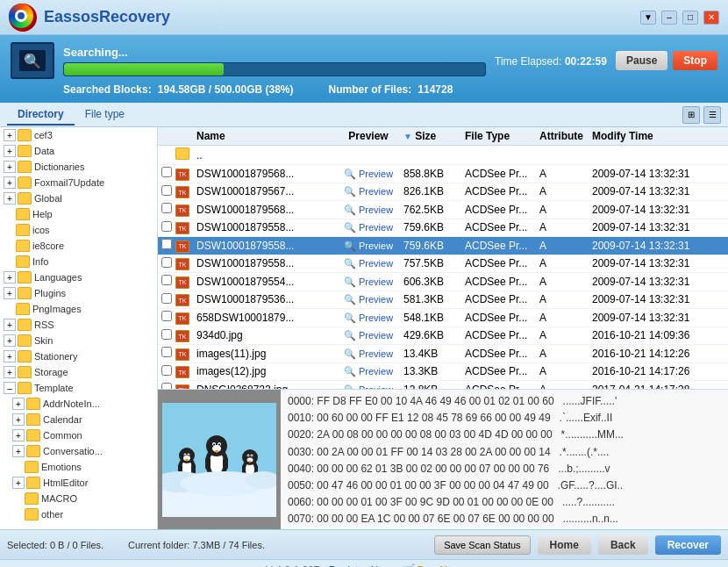 This screenshot has width=728, height=567. Describe the element at coordinates (443, 283) in the screenshot. I see `table-row: TK DSW10001879554... 🔍 Preview 606.3KB A…` at that location.